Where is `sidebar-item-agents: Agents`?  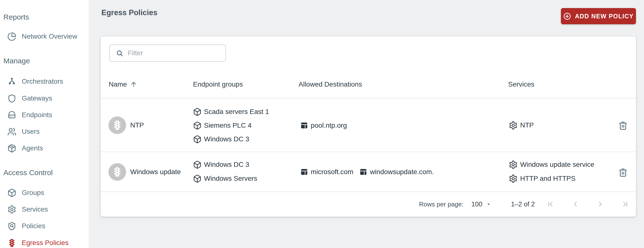
sidebar-item-agents: Agents is located at coordinates (25, 148).